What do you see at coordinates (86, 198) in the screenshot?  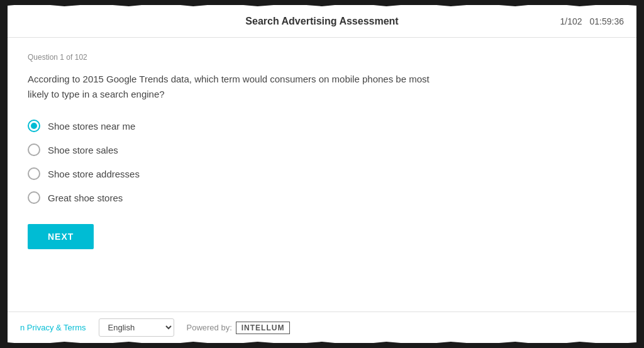 I see `option-label-3: Great shoe stores` at bounding box center [86, 198].